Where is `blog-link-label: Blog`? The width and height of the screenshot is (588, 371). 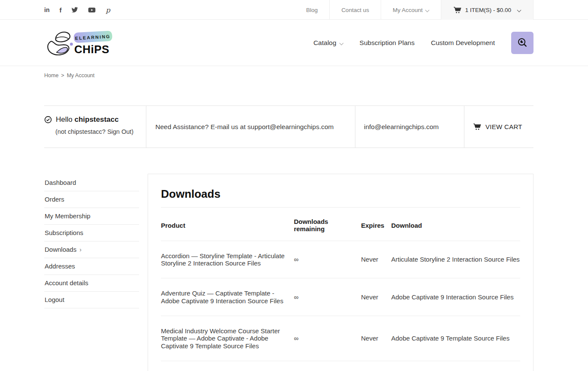 blog-link-label: Blog is located at coordinates (312, 10).